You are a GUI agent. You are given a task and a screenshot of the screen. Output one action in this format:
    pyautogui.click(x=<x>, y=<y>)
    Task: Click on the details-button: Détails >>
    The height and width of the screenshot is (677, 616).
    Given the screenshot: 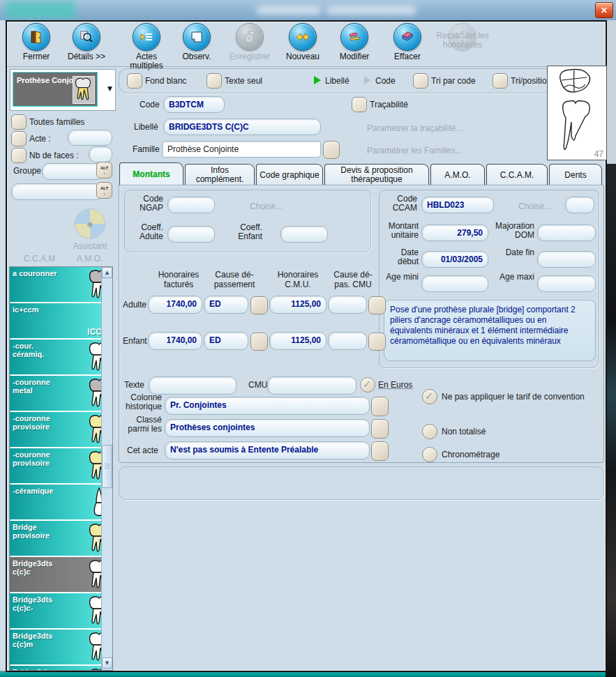 What is the action you would take?
    pyautogui.click(x=87, y=42)
    